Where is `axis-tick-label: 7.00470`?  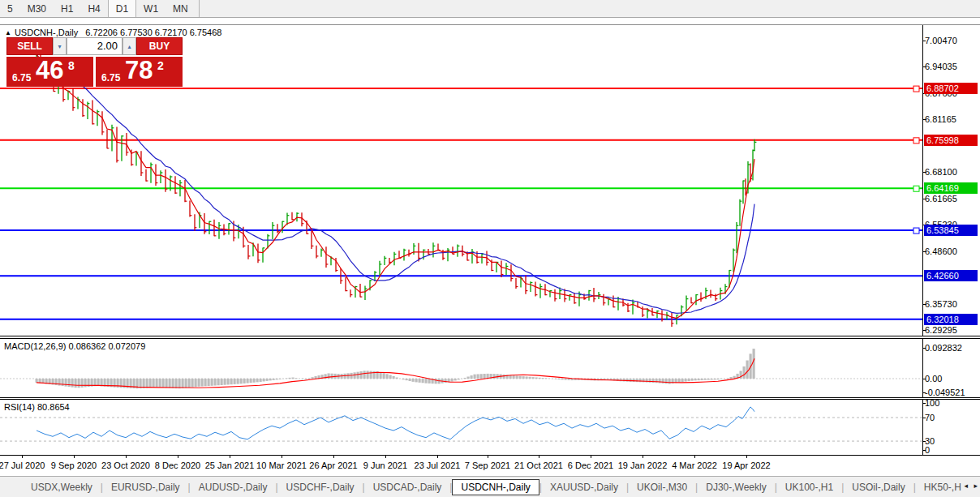 axis-tick-label: 7.00470 is located at coordinates (941, 41).